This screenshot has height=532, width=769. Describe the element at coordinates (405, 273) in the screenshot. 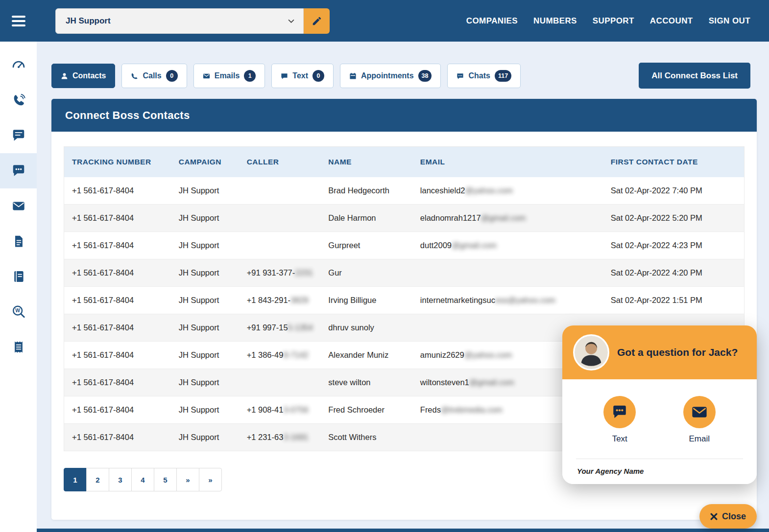

I see `table-row: +1 561-617-8404 JH Support +91 931-377-2…` at that location.